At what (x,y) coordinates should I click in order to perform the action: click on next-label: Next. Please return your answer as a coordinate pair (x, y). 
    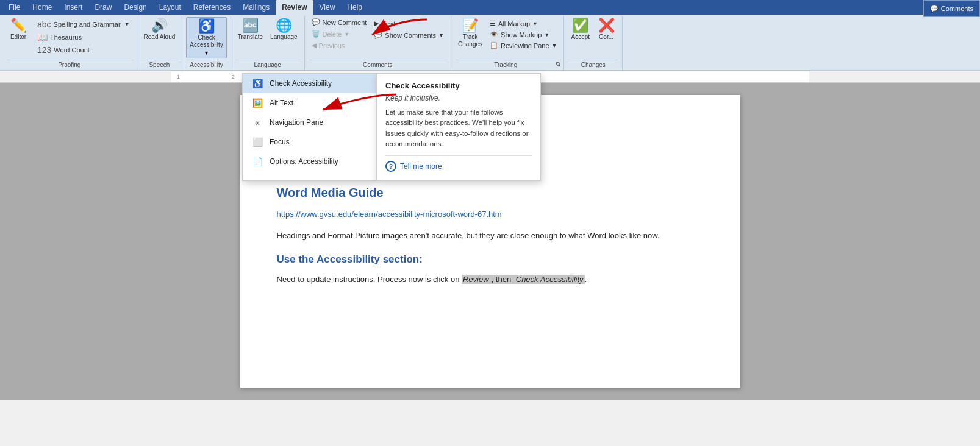
    Looking at the image, I should click on (388, 24).